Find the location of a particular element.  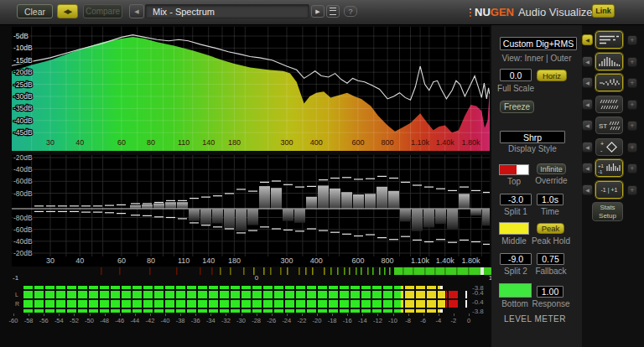

module-diff-spectrum-button is located at coordinates (609, 82).